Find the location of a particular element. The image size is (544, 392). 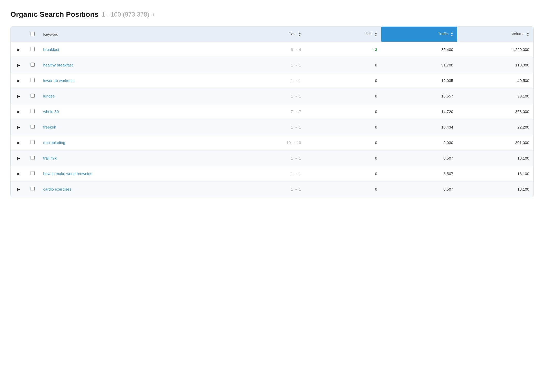

table-row: ▶lower ab workouts1 → 1019,03540,500 is located at coordinates (272, 81).